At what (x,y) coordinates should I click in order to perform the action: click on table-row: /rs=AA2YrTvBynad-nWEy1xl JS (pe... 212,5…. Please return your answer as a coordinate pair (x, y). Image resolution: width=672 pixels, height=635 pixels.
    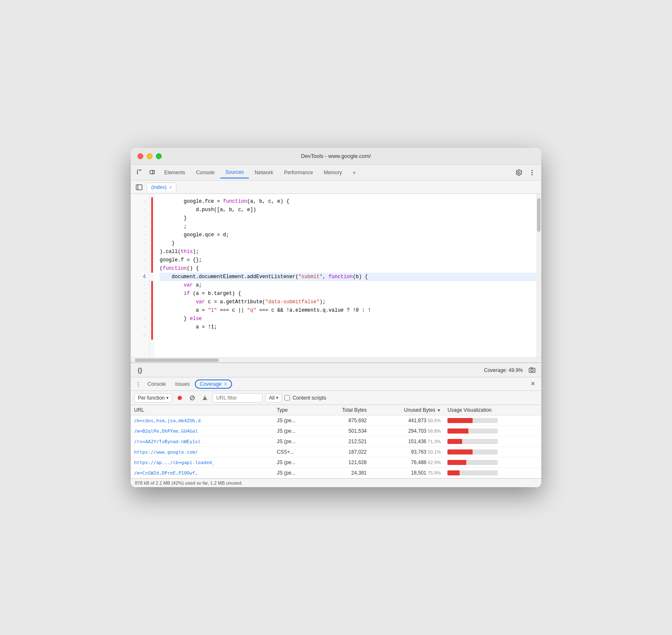
    Looking at the image, I should click on (336, 441).